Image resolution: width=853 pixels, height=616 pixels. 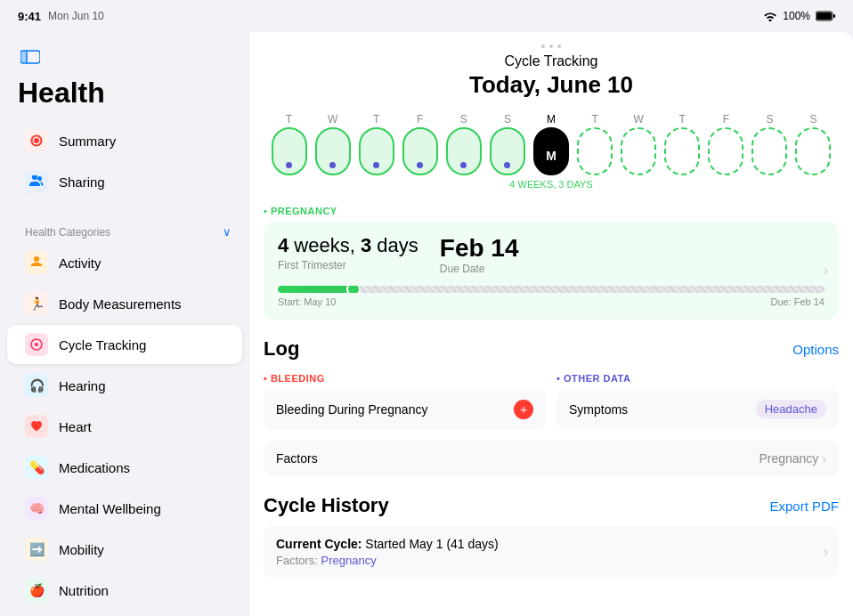 I want to click on cal-day-13: S, so click(x=814, y=144).